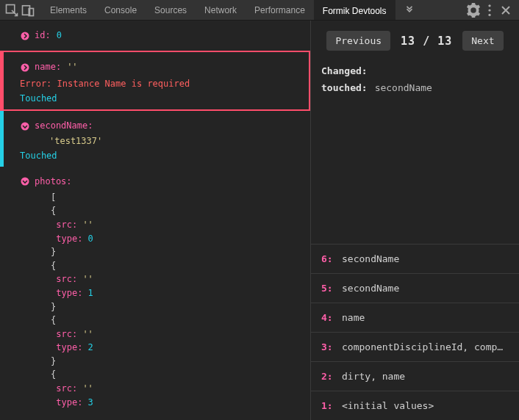  I want to click on tab-sources: Sources, so click(171, 10).